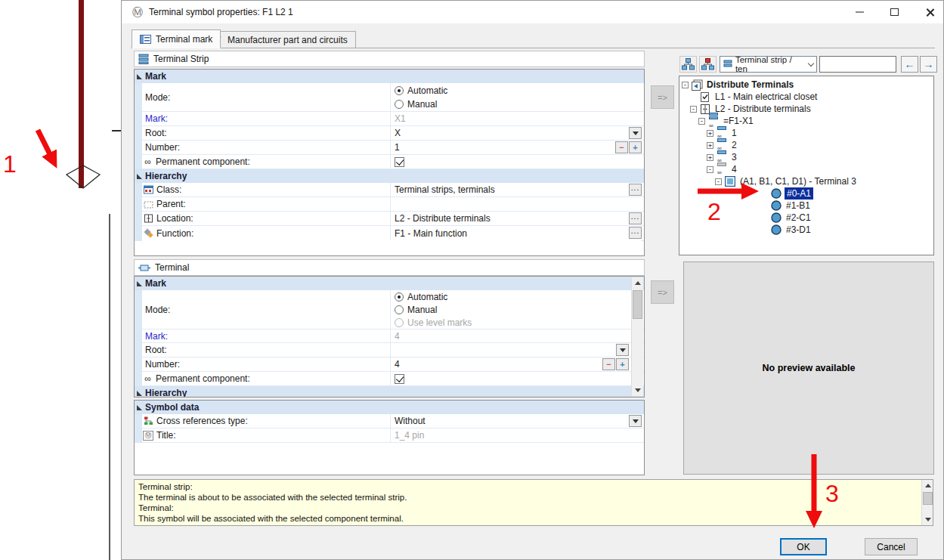  I want to click on dialog-title: Terminal symbol properties: F1 L2 1, so click(221, 12).